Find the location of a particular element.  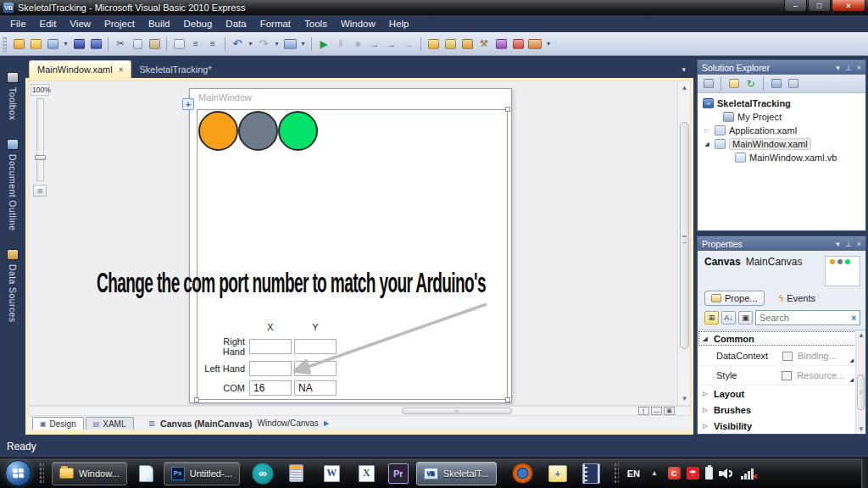

property-row-style: Style Resource... ◢ is located at coordinates (782, 376).